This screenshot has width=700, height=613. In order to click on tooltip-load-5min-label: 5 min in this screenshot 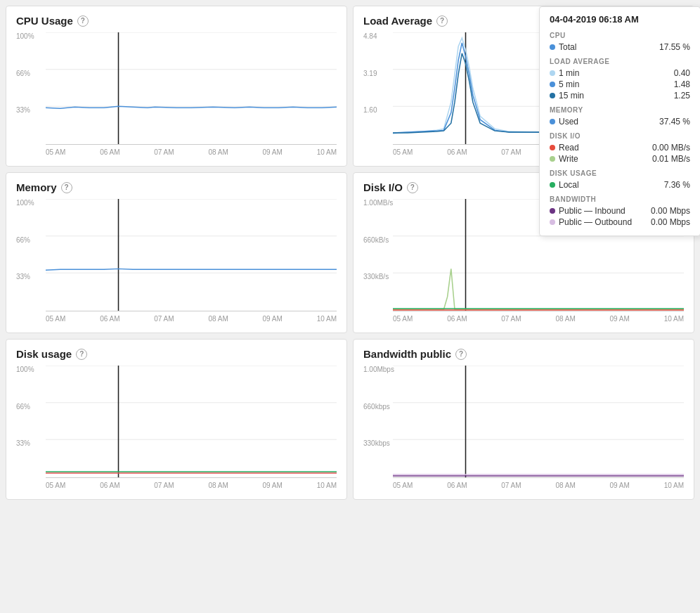, I will do `click(569, 84)`.